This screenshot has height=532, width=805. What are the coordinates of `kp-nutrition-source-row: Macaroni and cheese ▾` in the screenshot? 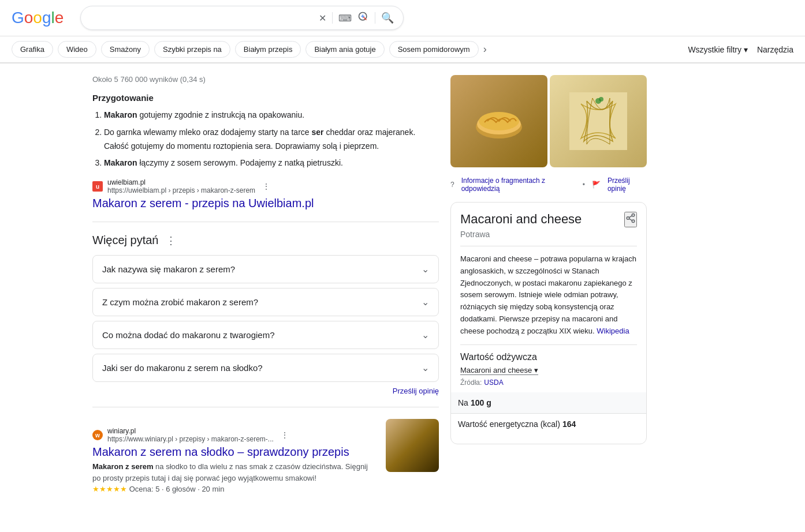 It's located at (549, 370).